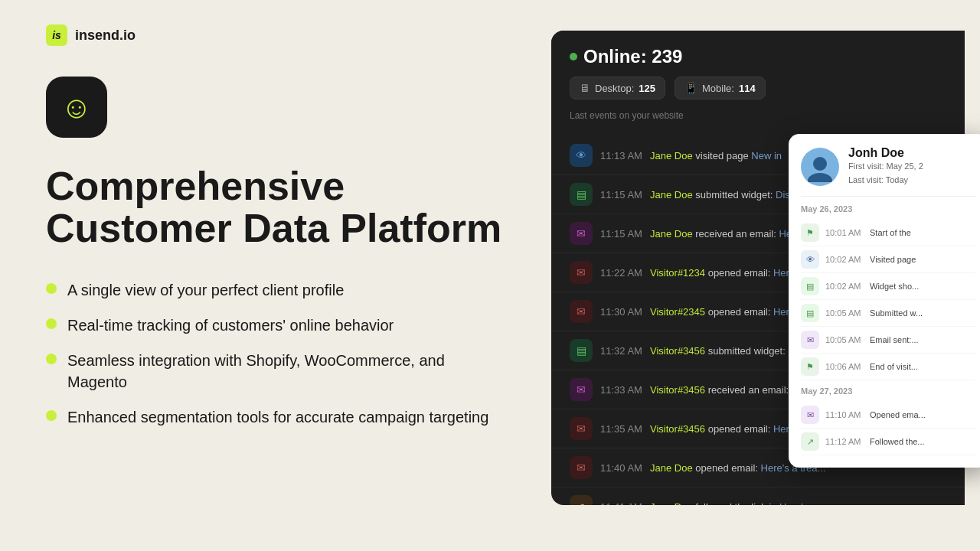 This screenshot has height=551, width=980. What do you see at coordinates (758, 88) in the screenshot?
I see `device-badges: 🖥 Desktop: 125 📱 Mobile: 114` at bounding box center [758, 88].